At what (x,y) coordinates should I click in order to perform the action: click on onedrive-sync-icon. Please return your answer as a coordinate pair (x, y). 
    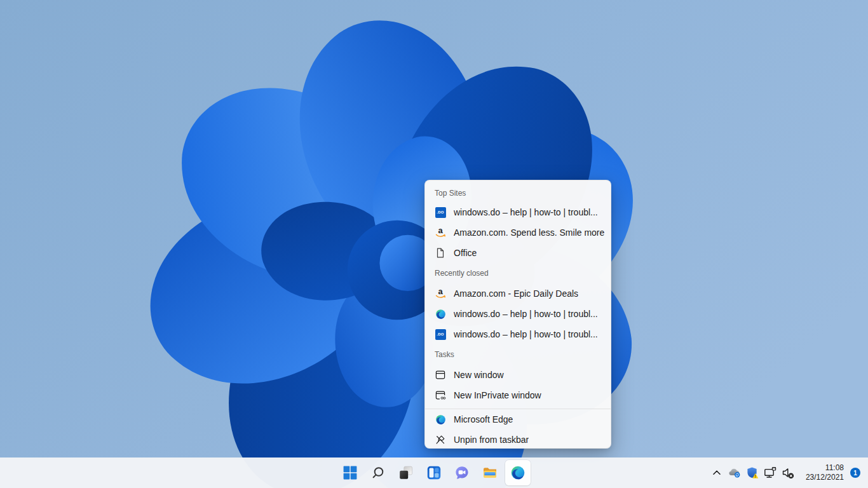
    Looking at the image, I should click on (735, 473).